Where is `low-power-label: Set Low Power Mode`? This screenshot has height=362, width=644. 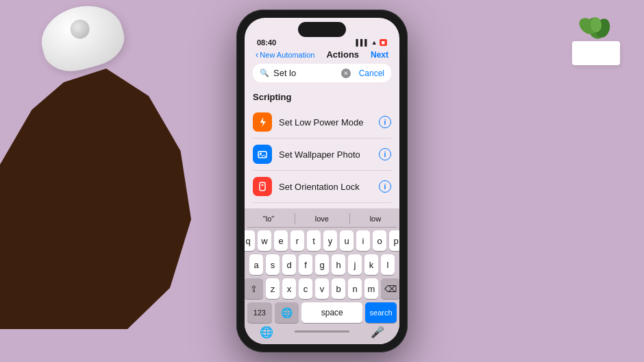
low-power-label: Set Low Power Mode is located at coordinates (325, 122).